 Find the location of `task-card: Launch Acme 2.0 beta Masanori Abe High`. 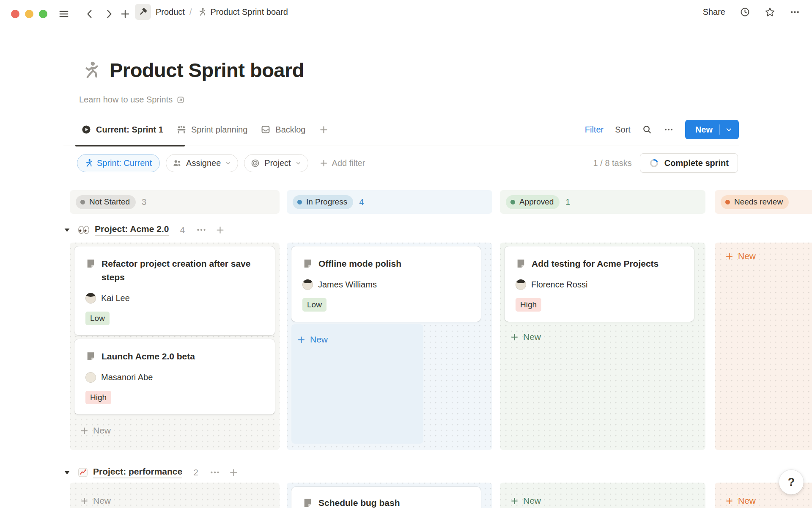

task-card: Launch Acme 2.0 beta Masanori Abe High is located at coordinates (175, 377).